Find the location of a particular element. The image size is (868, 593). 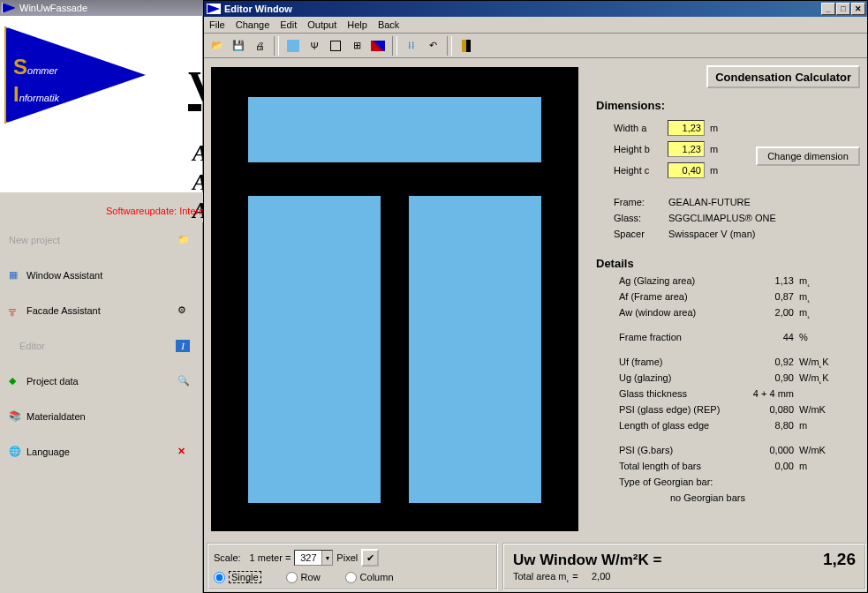

frame-value: GEALAN-FUTURE is located at coordinates (710, 205).